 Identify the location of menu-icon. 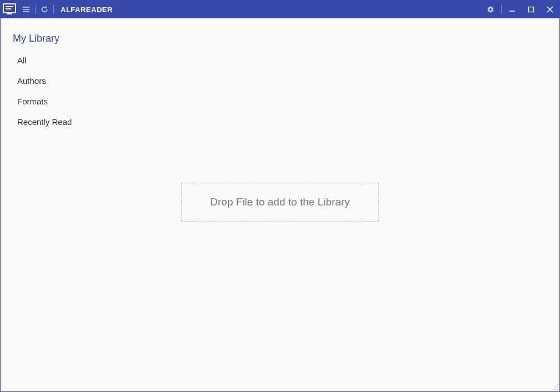
(26, 9).